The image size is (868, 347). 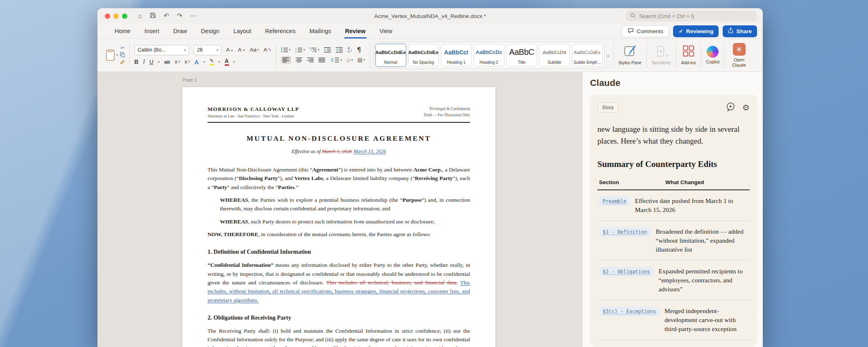 I want to click on text-run: Party, so click(x=220, y=187).